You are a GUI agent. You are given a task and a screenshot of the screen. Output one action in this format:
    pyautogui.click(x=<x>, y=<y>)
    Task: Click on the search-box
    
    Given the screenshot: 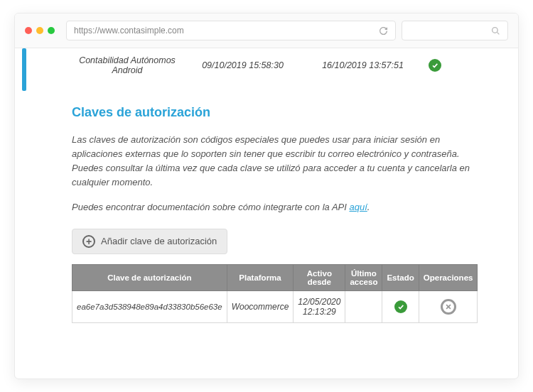 What is the action you would take?
    pyautogui.click(x=455, y=31)
    